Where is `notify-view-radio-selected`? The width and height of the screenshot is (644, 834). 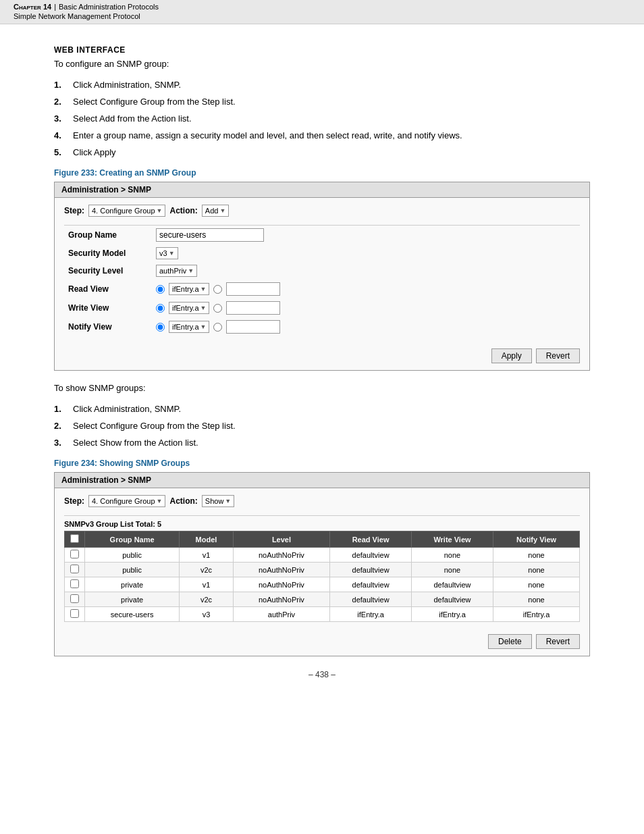 notify-view-radio-selected is located at coordinates (161, 327).